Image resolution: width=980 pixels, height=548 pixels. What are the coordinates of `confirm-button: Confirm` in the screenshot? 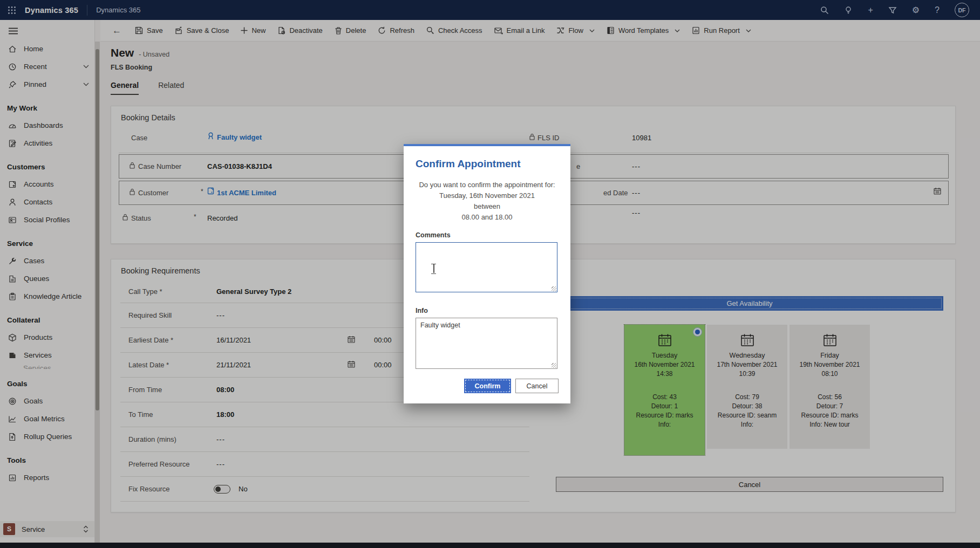 It's located at (488, 386).